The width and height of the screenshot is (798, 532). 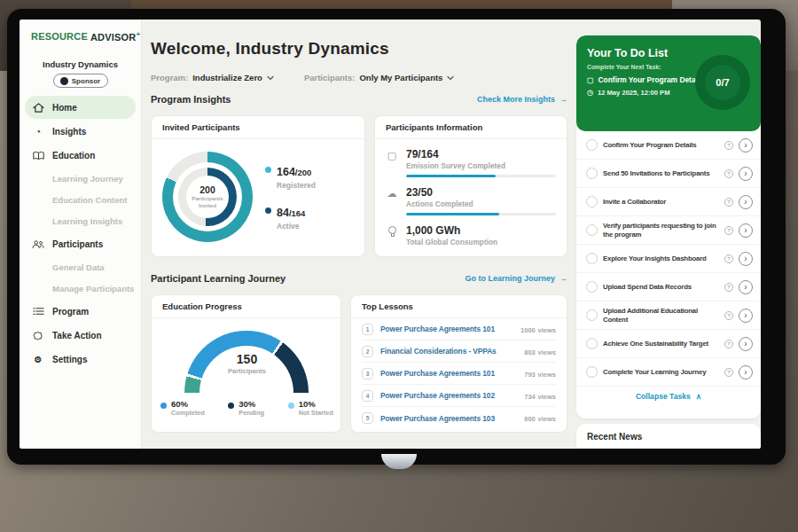 What do you see at coordinates (564, 99) in the screenshot?
I see `arrow-right-icon: →` at bounding box center [564, 99].